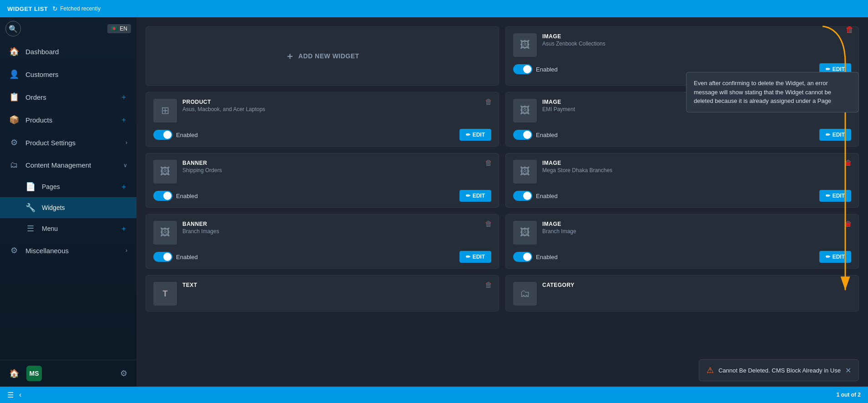 The width and height of the screenshot is (868, 403). Describe the element at coordinates (14, 51) in the screenshot. I see `dashboard-icon: 🏠` at that location.